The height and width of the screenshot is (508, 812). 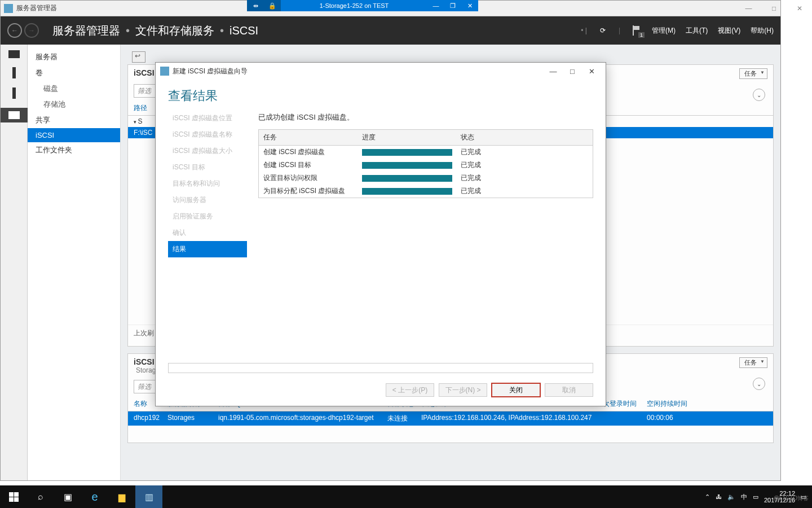 What do you see at coordinates (759, 384) in the screenshot?
I see `expand-toggle-2: ⌄` at bounding box center [759, 384].